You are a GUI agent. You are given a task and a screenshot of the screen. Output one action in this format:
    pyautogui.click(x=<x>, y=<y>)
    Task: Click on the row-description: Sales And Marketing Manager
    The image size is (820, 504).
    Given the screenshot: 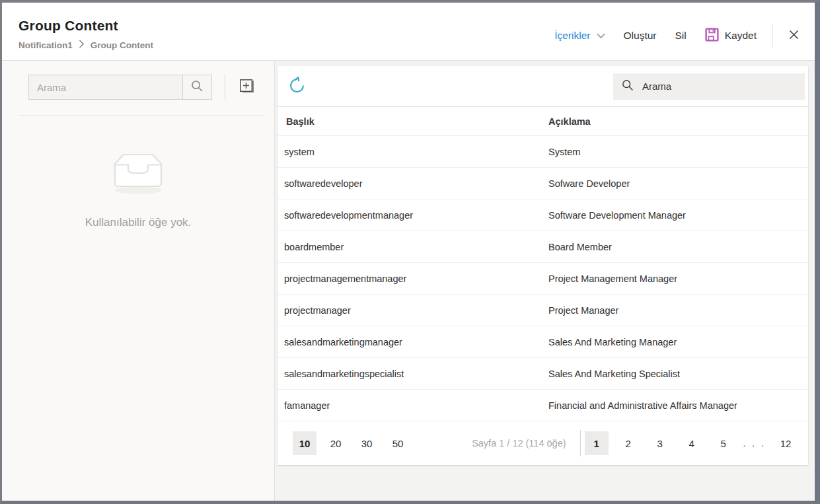 What is the action you would take?
    pyautogui.click(x=678, y=342)
    